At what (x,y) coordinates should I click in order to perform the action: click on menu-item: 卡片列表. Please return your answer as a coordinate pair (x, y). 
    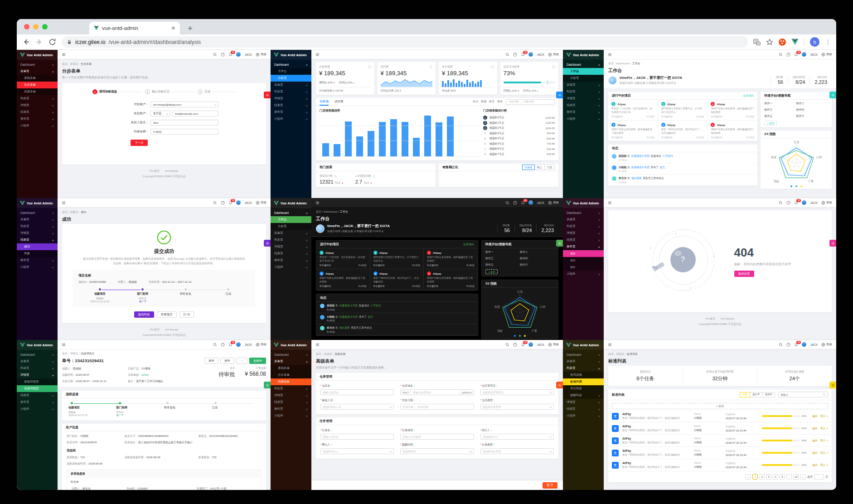
    Looking at the image, I should click on (583, 389).